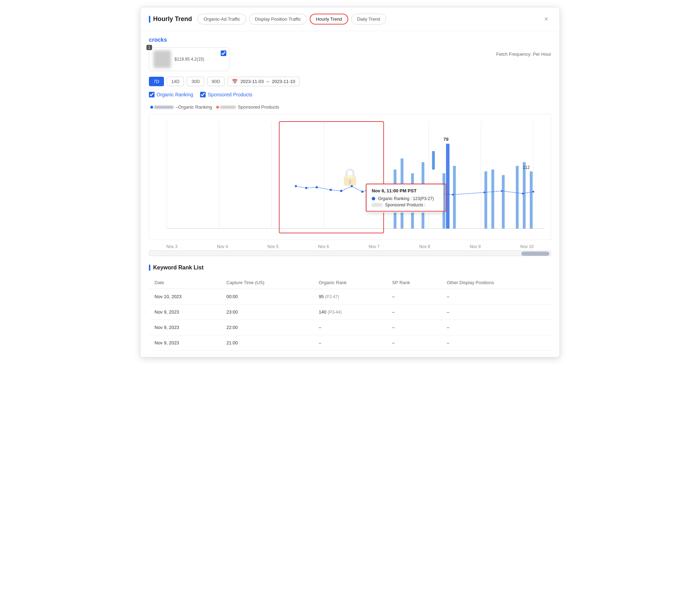  Describe the element at coordinates (273, 247) in the screenshot. I see `x-label-nov5: Nov 5` at that location.